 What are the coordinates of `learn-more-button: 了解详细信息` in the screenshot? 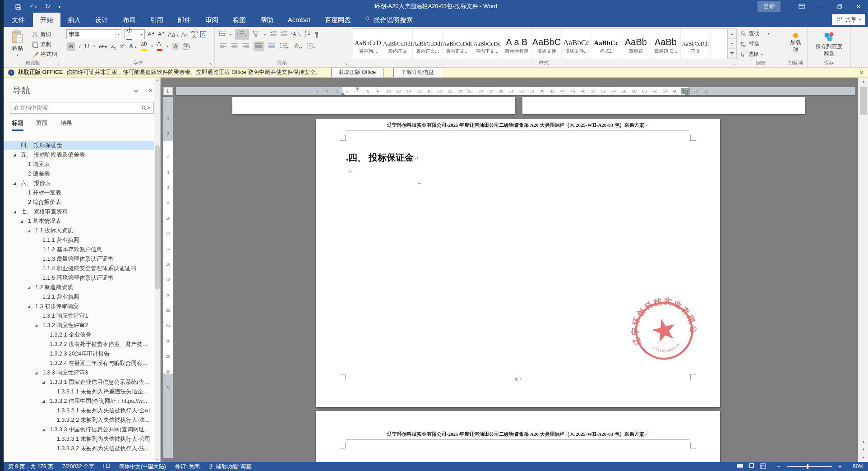 It's located at (417, 72).